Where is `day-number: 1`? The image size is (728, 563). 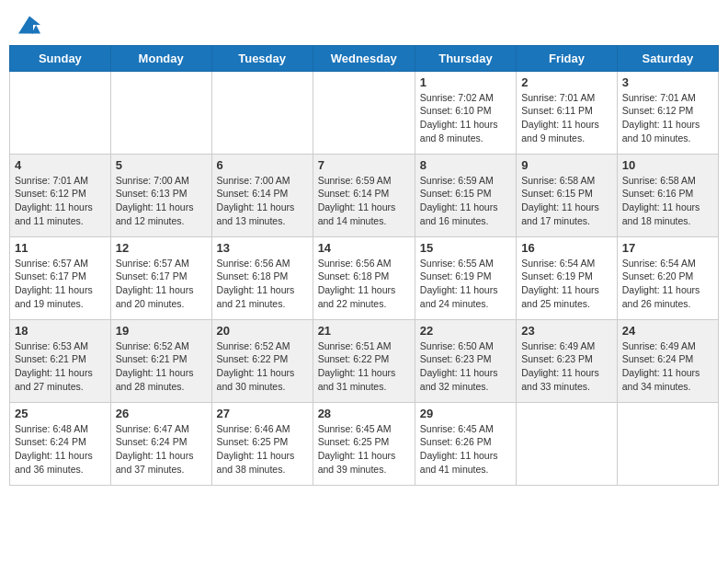 day-number: 1 is located at coordinates (465, 83).